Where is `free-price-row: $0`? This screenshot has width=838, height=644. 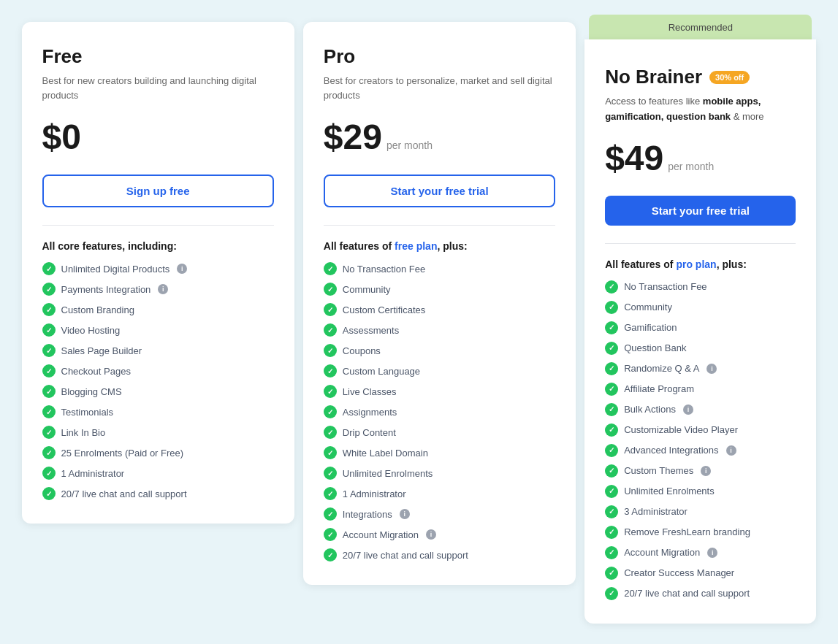 free-price-row: $0 is located at coordinates (158, 137).